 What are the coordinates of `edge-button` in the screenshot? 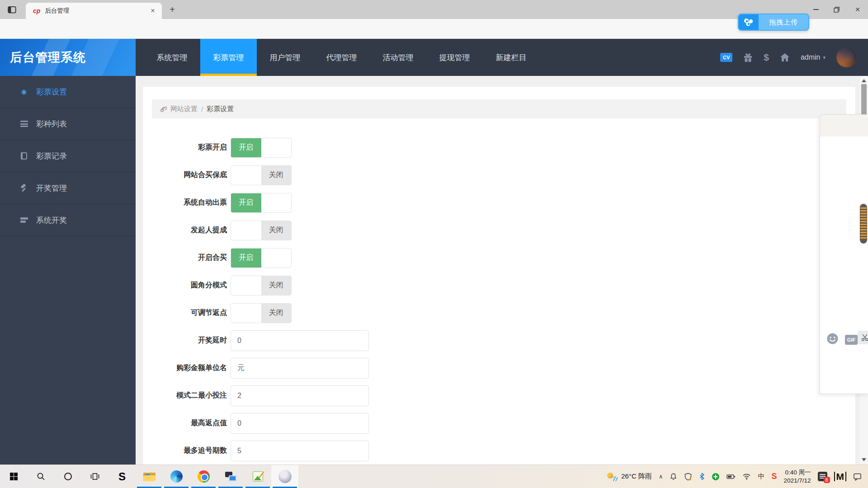 It's located at (176, 476).